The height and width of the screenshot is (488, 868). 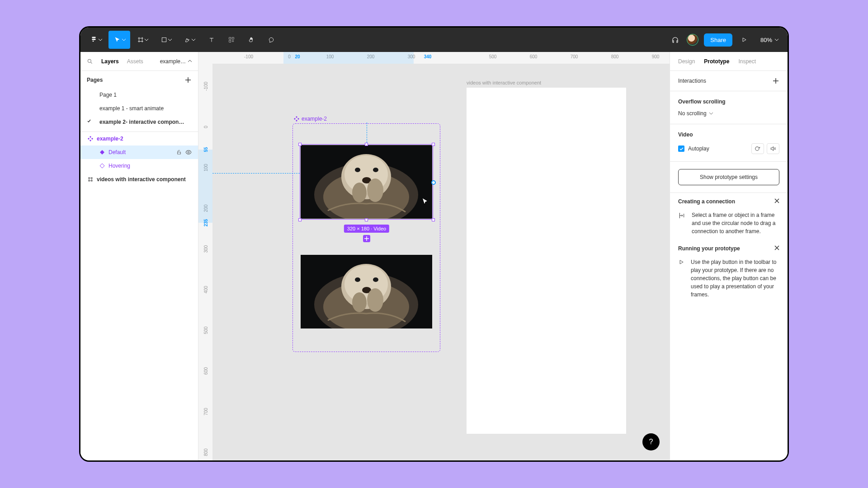 What do you see at coordinates (367, 229) in the screenshot?
I see `dimensions-badge: 320 × 180 · Video` at bounding box center [367, 229].